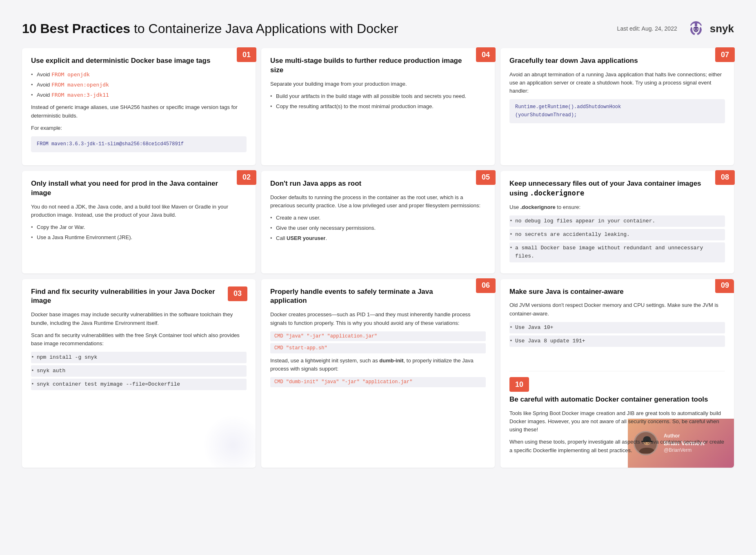 Image resolution: width=756 pixels, height=555 pixels. I want to click on card-num-03: 03, so click(238, 294).